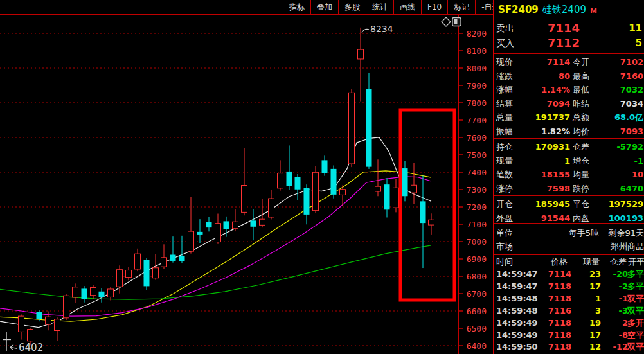 This screenshot has width=644, height=354. What do you see at coordinates (505, 44) in the screenshot?
I see `bid-label: 买入` at bounding box center [505, 44].